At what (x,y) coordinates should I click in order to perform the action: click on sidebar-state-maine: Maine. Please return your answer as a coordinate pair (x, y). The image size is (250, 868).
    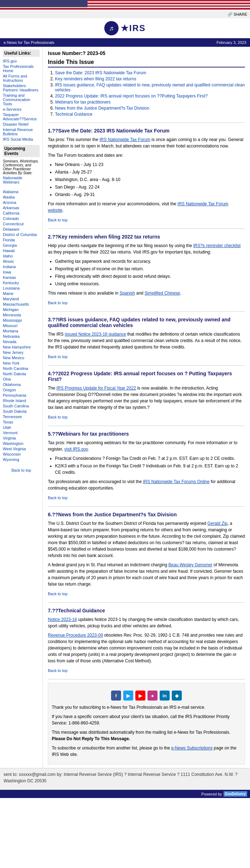
    Looking at the image, I should click on (21, 293).